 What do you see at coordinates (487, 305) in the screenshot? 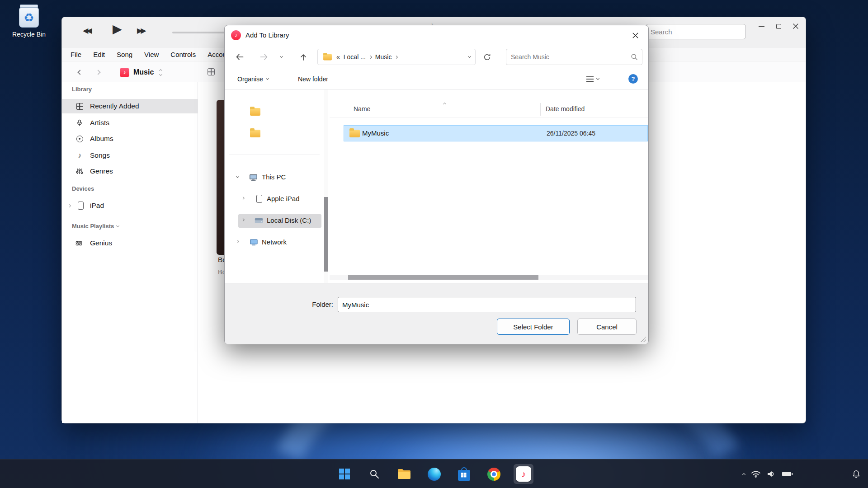
I see `folder-name-input` at bounding box center [487, 305].